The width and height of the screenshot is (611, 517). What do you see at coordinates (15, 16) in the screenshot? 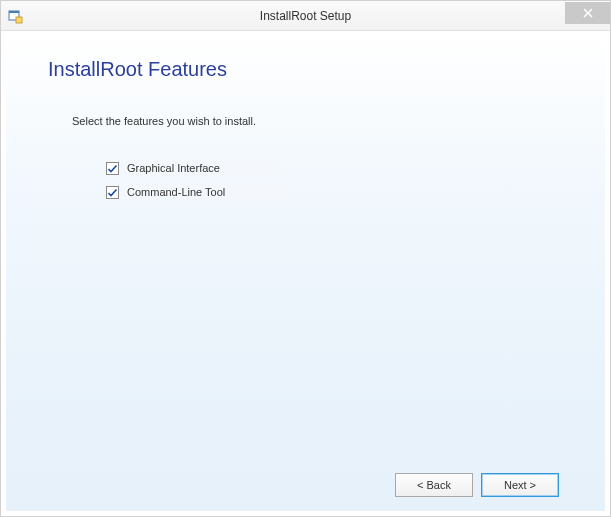
I see `installer-icon` at bounding box center [15, 16].